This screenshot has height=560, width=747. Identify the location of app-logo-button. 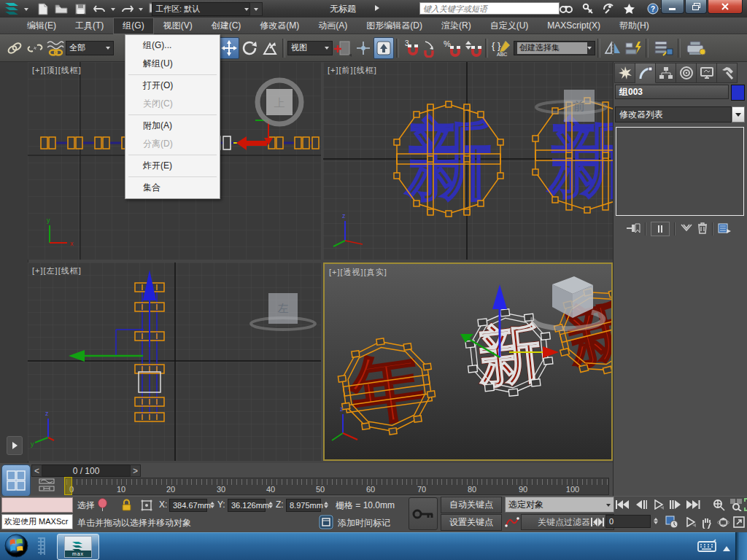
(18, 9).